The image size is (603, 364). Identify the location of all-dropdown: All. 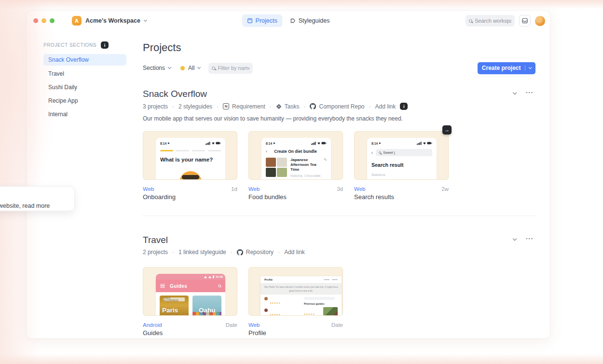
(194, 68).